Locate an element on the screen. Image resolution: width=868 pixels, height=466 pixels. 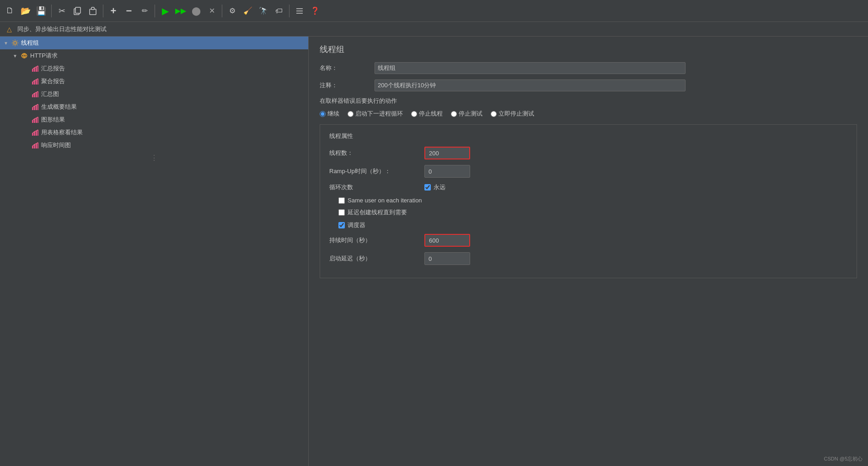
binoculars-icon: 🔭 is located at coordinates (263, 11).